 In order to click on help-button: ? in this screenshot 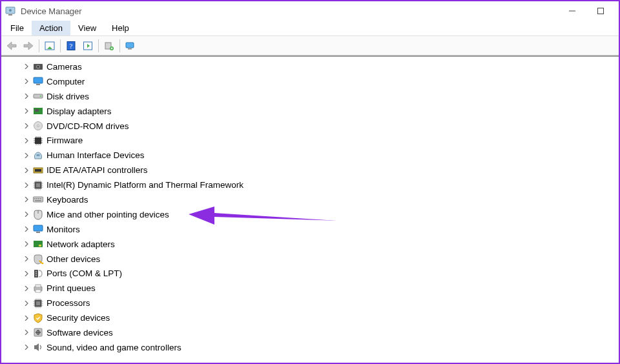, I will do `click(71, 46)`.